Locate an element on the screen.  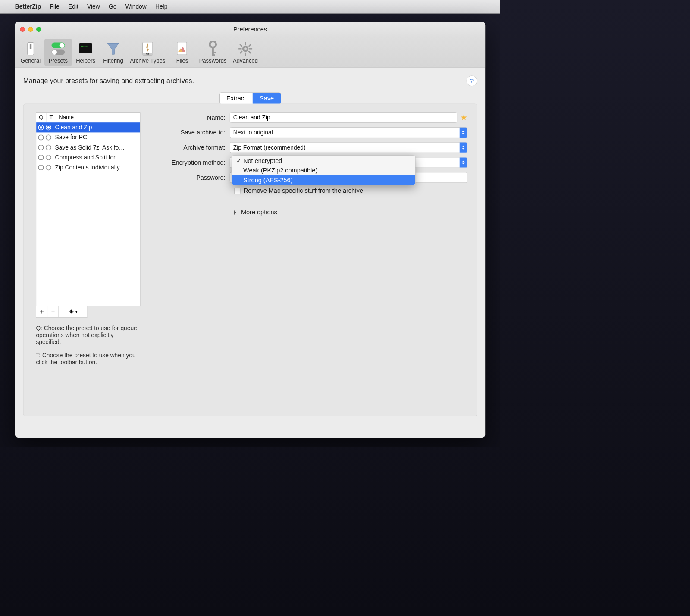
name-label: Name: is located at coordinates (192, 117).